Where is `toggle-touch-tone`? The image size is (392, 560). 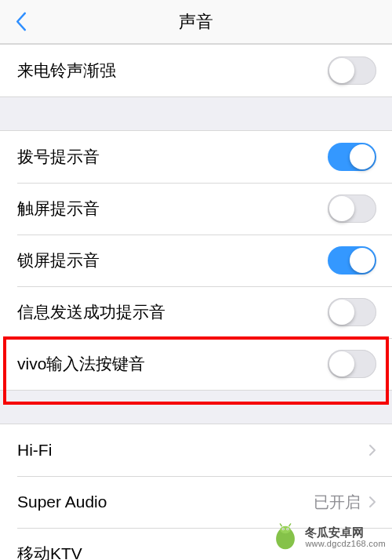
toggle-touch-tone is located at coordinates (352, 209).